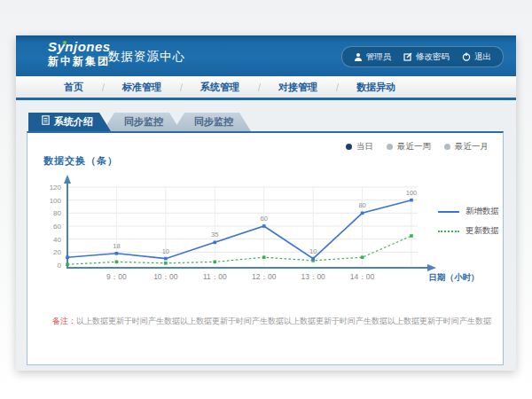  What do you see at coordinates (117, 277) in the screenshot?
I see `svg-text: 9：00` at bounding box center [117, 277].